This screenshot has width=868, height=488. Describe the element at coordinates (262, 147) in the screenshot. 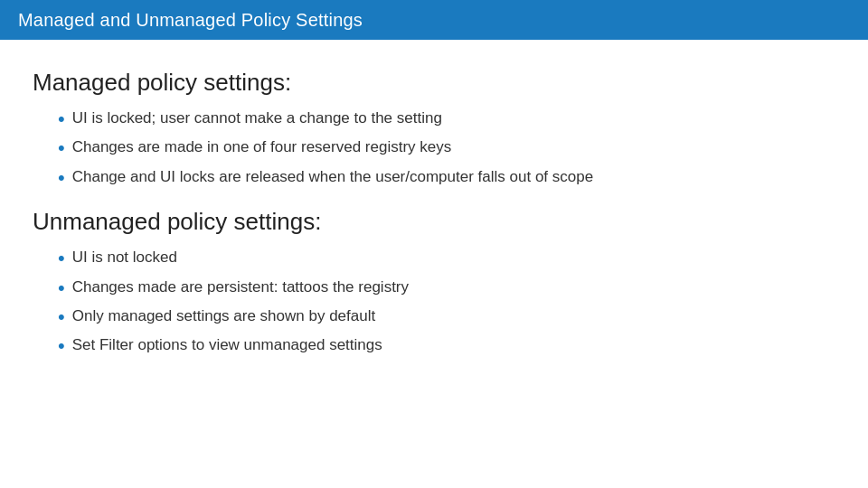

I see `bullet-text: Changes are made in one of four reserved…` at that location.